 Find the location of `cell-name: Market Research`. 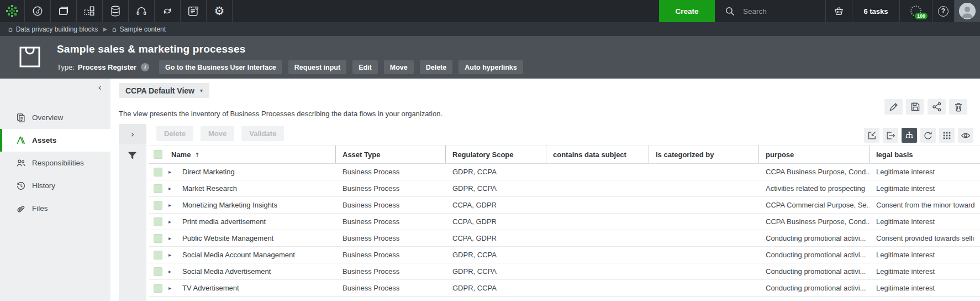

cell-name: Market Research is located at coordinates (257, 188).